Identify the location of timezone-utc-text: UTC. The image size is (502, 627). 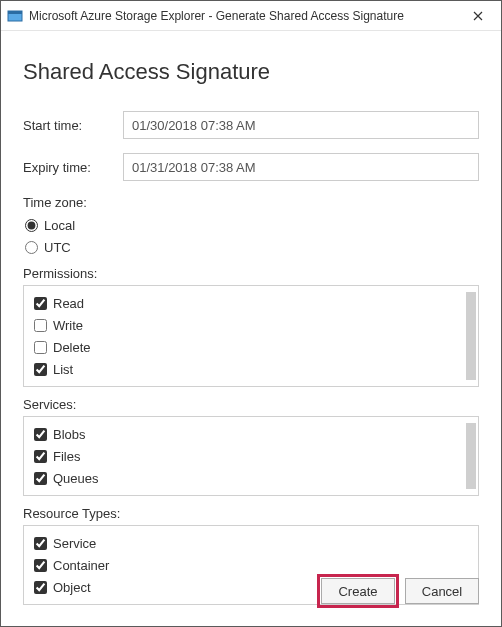
(58, 248).